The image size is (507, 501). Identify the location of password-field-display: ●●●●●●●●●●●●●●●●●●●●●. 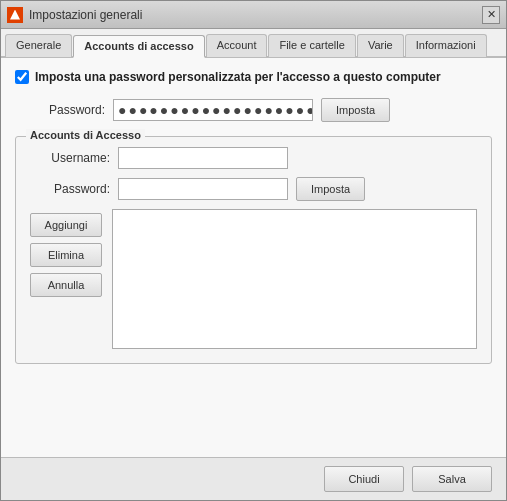
(213, 110).